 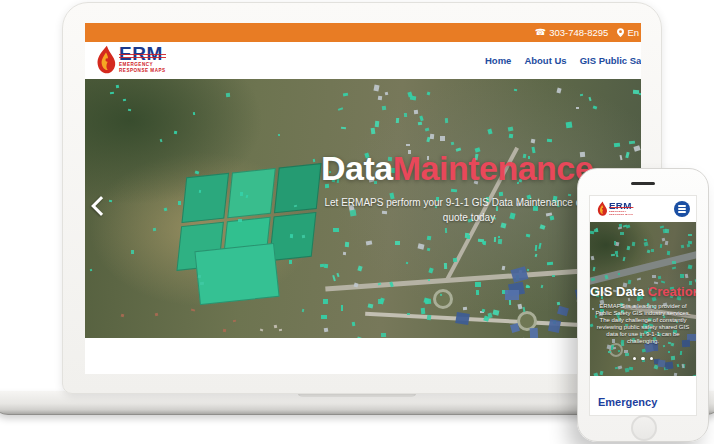 What do you see at coordinates (643, 306) in the screenshot?
I see `phone-screen: ERM EMERGENCY RESPONSE MAPS` at bounding box center [643, 306].